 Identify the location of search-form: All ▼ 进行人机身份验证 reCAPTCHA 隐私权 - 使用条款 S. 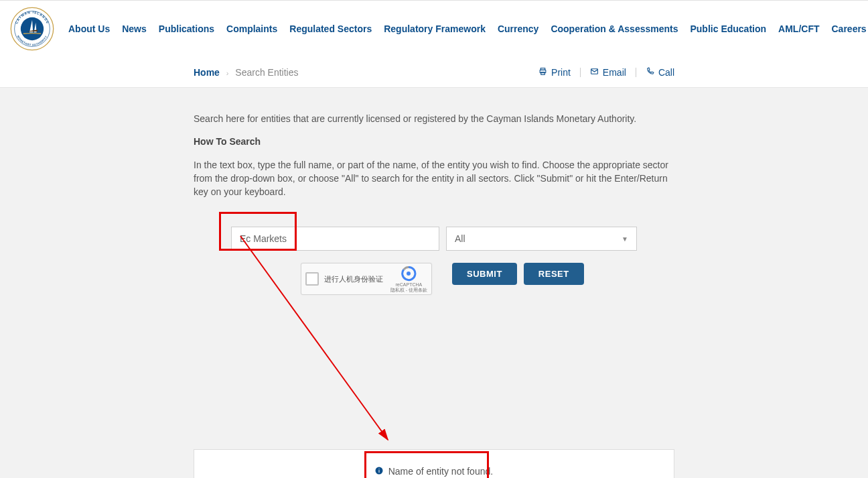
(434, 251).